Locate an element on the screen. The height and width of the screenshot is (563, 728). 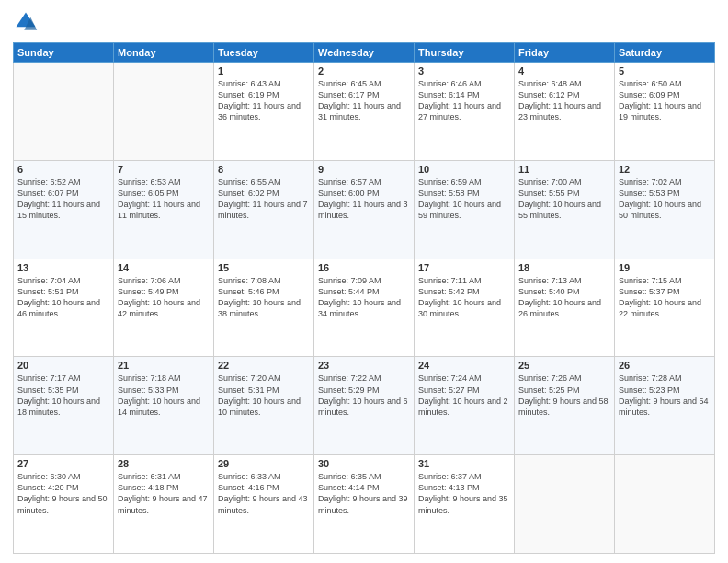
day-info: Sunrise: 7:20 AM Sunset: 5:31 PM Dayligh… is located at coordinates (264, 396).